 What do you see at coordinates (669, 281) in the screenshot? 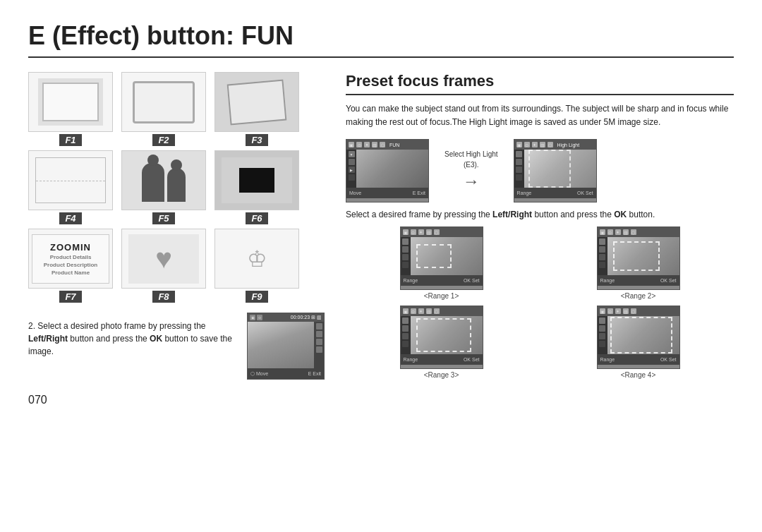
I see `r2-ok: OK Set` at bounding box center [669, 281].